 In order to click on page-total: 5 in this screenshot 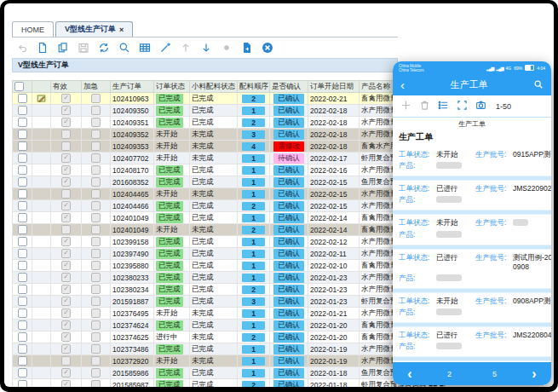, I will do `click(494, 374)`.